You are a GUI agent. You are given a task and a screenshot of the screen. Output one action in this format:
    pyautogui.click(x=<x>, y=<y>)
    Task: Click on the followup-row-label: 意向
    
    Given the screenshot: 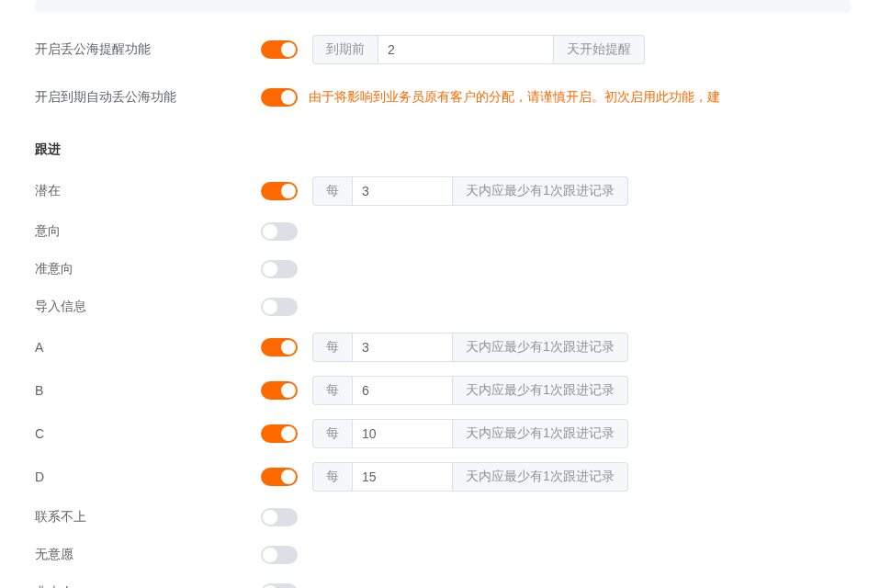 What is the action you would take?
    pyautogui.click(x=148, y=232)
    